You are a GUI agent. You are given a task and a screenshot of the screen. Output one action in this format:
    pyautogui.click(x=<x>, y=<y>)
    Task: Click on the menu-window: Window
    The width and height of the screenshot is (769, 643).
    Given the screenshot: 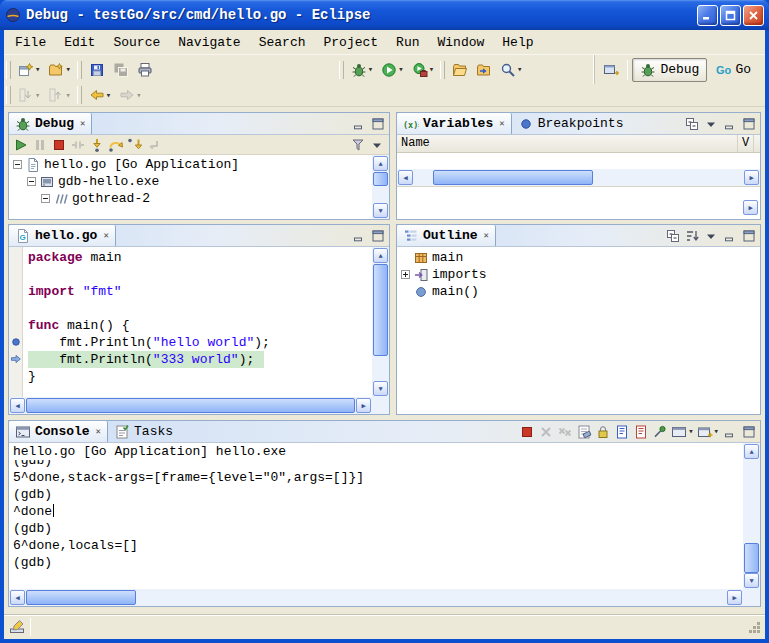 What is the action you would take?
    pyautogui.click(x=462, y=42)
    